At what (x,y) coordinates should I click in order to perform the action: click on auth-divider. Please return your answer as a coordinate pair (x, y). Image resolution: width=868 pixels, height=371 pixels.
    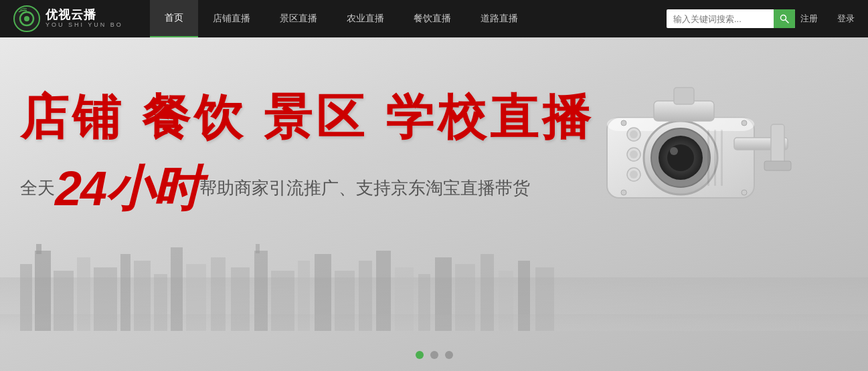
    Looking at the image, I should click on (827, 19).